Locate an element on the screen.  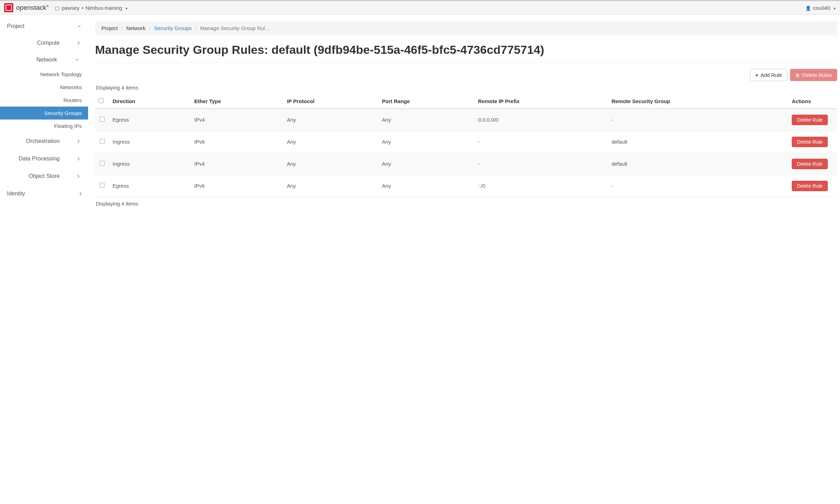
table-caption-bottom: Displaying 4 items is located at coordinates (466, 203).